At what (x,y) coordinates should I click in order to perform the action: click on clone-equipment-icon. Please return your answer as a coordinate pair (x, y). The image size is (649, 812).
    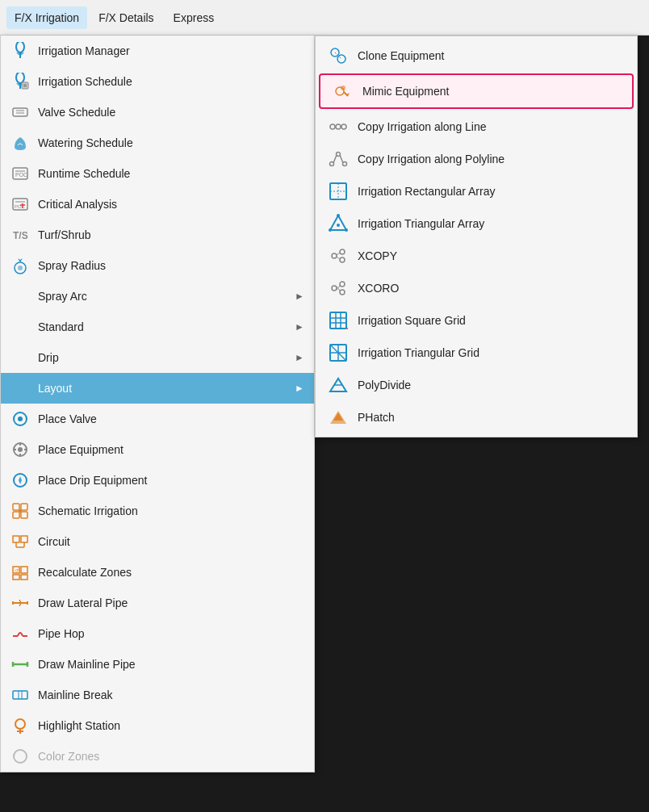
    Looking at the image, I should click on (338, 56).